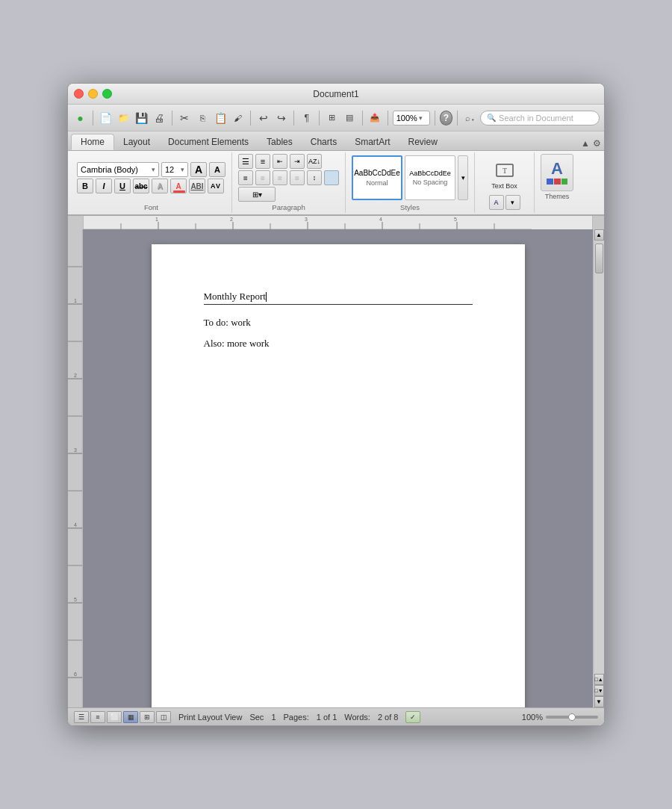 The height and width of the screenshot is (809, 672). I want to click on ribbon-tabs: Home Layout Document Elements Tables Cha…, so click(336, 141).